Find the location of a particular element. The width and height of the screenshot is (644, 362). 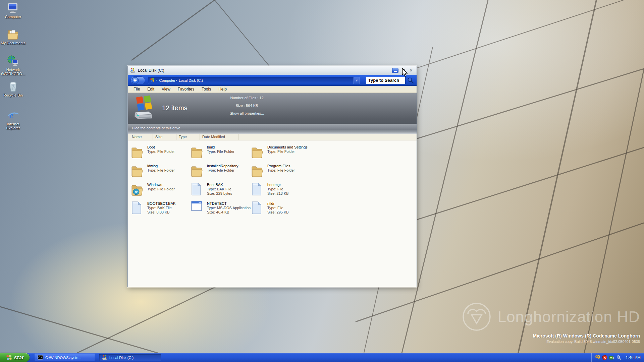

svg-text: C:\ is located at coordinates (40, 357).